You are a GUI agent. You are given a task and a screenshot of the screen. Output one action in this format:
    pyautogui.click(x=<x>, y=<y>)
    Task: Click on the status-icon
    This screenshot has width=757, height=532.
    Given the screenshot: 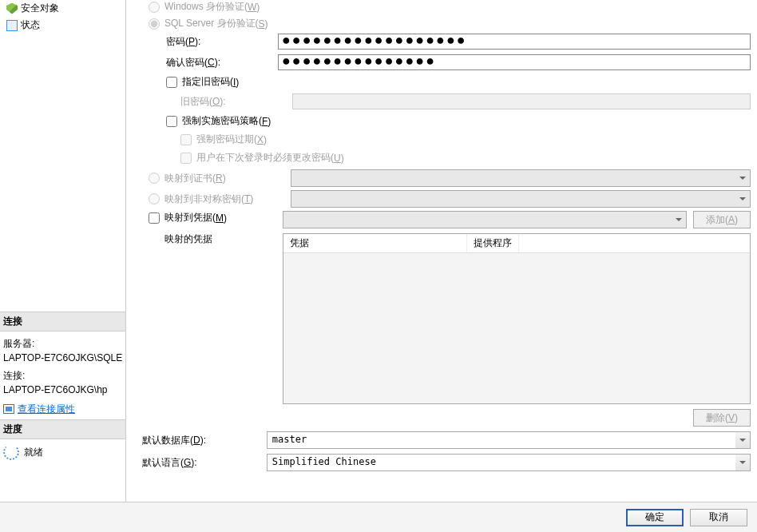 What is the action you would take?
    pyautogui.click(x=12, y=26)
    